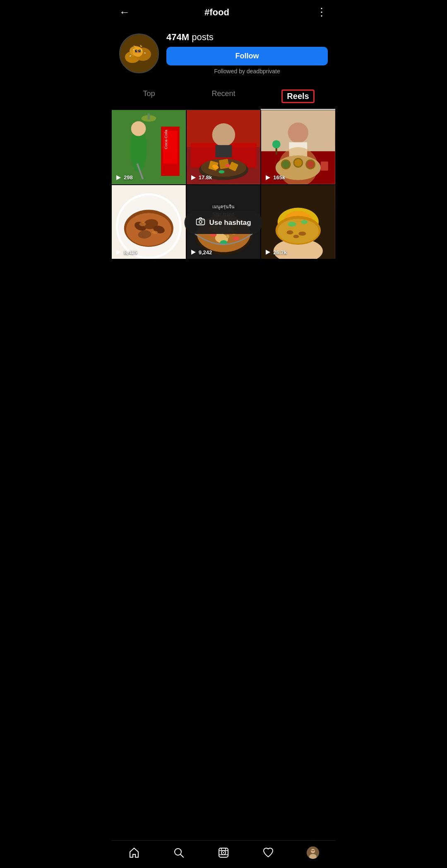  Describe the element at coordinates (223, 51) in the screenshot. I see `profile-section: 474M posts Follow Followed by deadbpriva…` at that location.